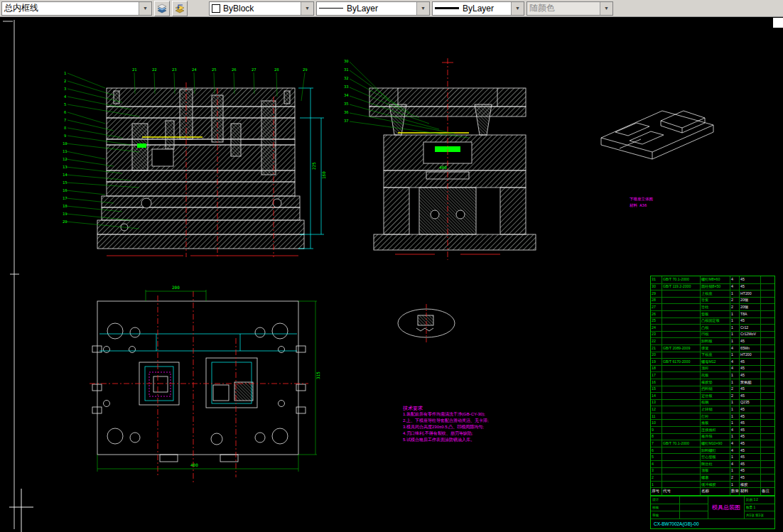 This screenshot has height=532, width=783. I want to click on bom-row: 2螺塞245, so click(713, 477).